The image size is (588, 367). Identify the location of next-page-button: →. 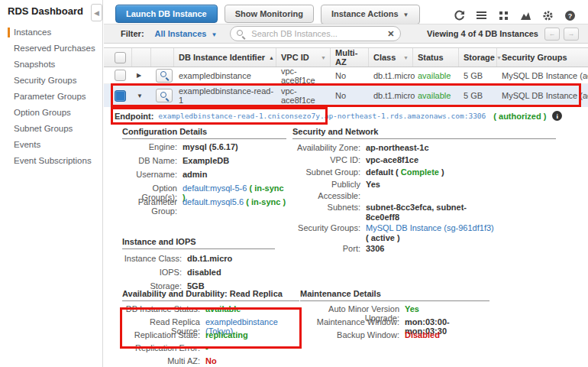
(571, 34).